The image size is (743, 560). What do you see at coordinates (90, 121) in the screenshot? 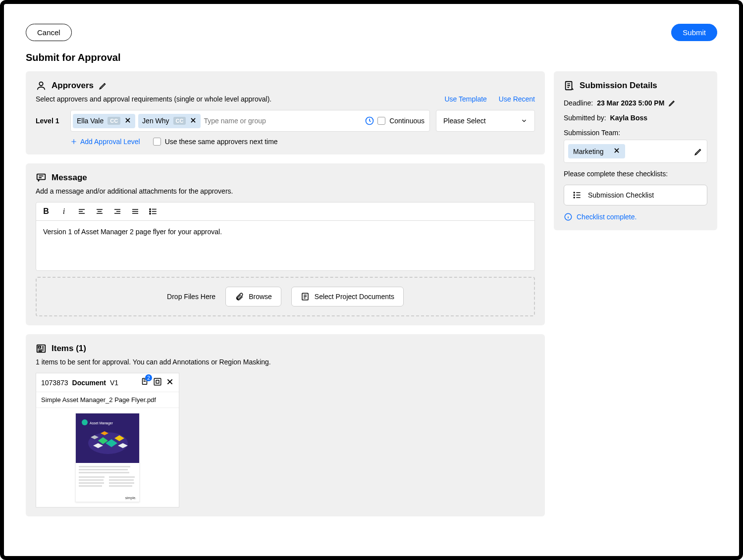
I see `approver-chip-name: Ella Vale` at bounding box center [90, 121].